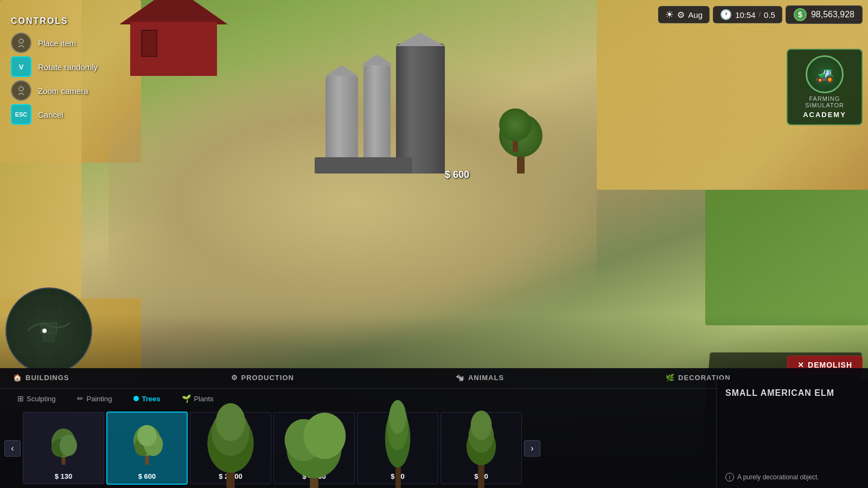  I want to click on scene-price: $ 600, so click(457, 175).